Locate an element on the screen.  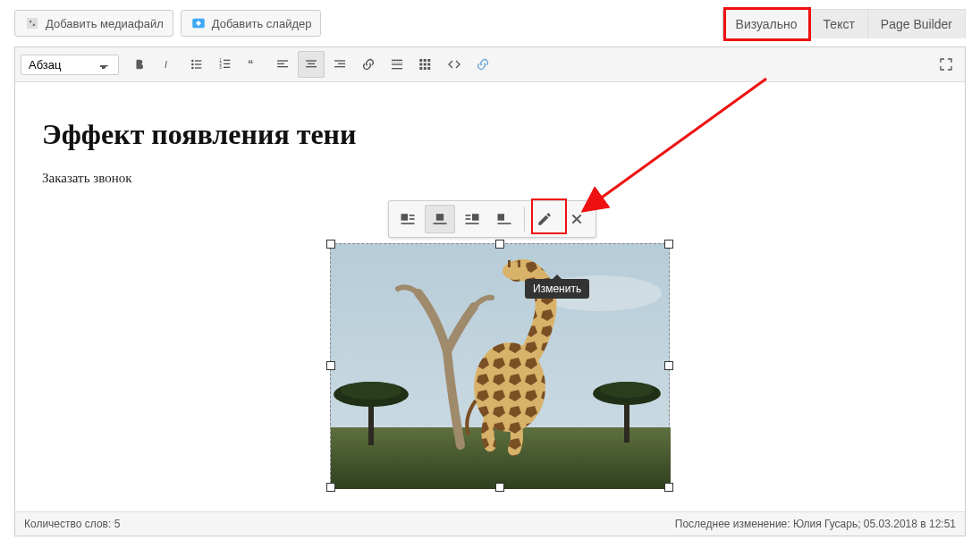
align-center-button is located at coordinates (311, 64).